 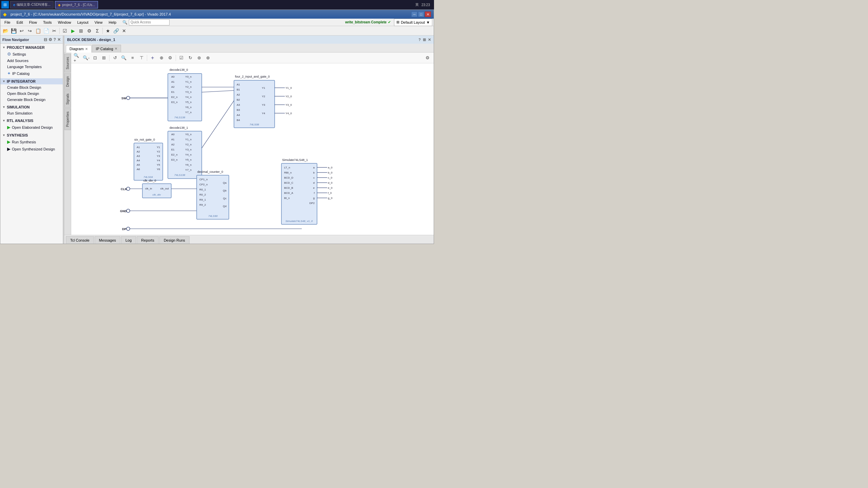 What do you see at coordinates (107, 240) in the screenshot?
I see `bottom-tab-messages: Messages` at bounding box center [107, 240].